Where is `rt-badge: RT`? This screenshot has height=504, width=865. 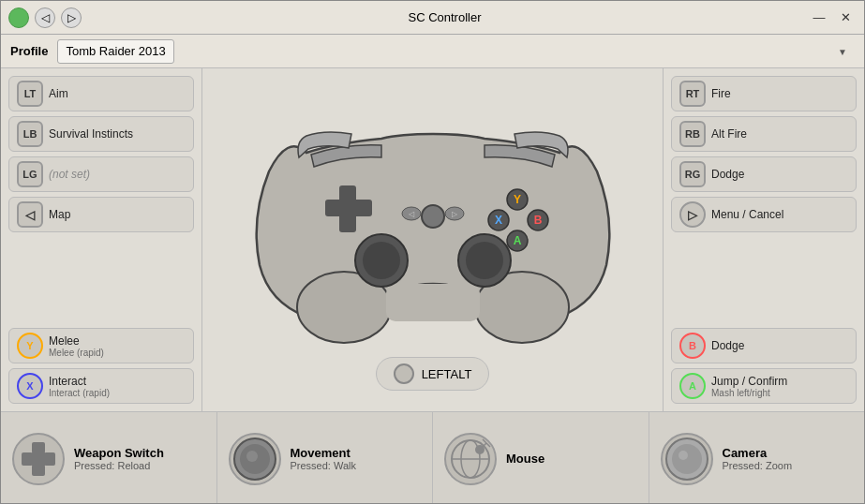
rt-badge: RT is located at coordinates (693, 94).